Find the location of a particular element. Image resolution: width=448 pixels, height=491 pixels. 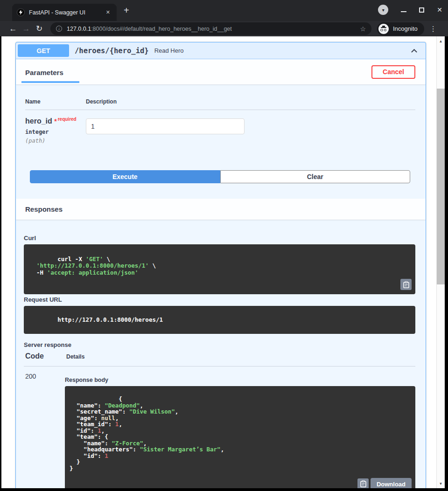

parameter-type: integer is located at coordinates (56, 132).